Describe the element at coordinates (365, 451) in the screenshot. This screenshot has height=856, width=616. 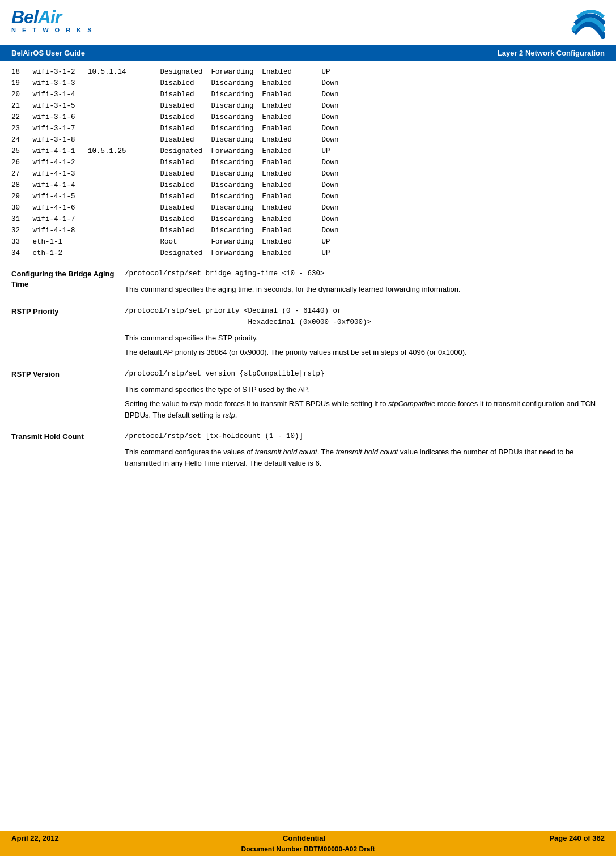
I see `transmit-hold-content: /protocol/rstp/set [tx-holdcount (1 - 10…` at that location.